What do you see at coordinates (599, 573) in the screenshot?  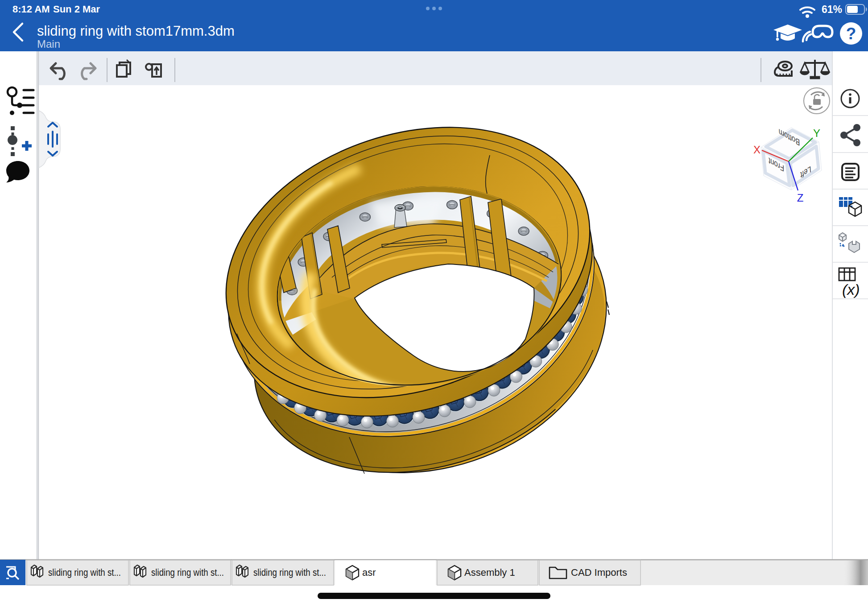 I see `svg-text: CAD Imports` at bounding box center [599, 573].